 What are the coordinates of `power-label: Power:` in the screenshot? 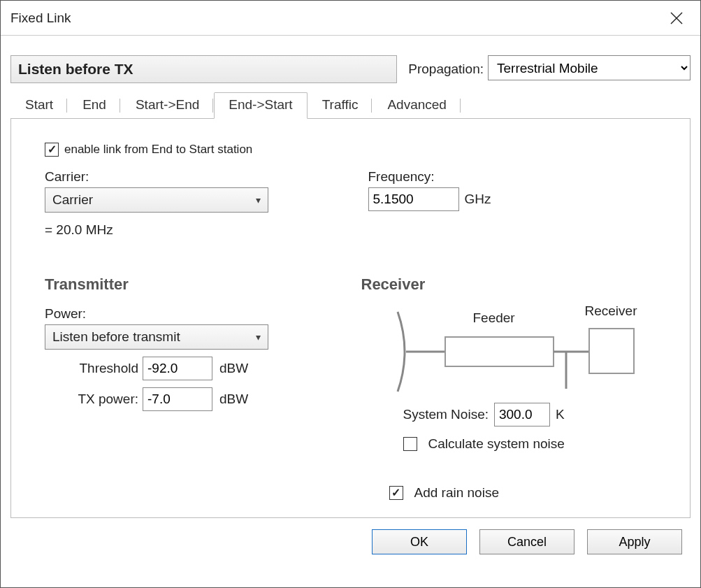 It's located at (193, 314).